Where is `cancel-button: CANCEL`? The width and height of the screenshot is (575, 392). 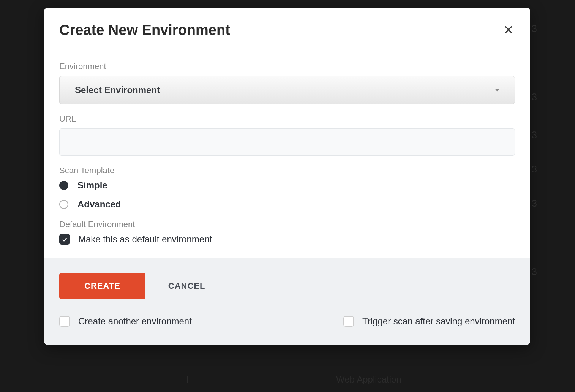 cancel-button: CANCEL is located at coordinates (187, 286).